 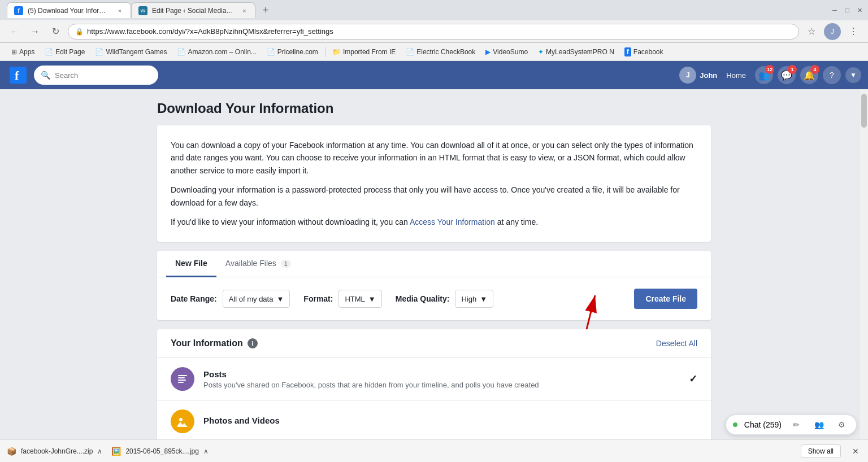 What do you see at coordinates (791, 425) in the screenshot?
I see `chat-widget: Chat (259) ✏ 👥 ⚙` at bounding box center [791, 425].